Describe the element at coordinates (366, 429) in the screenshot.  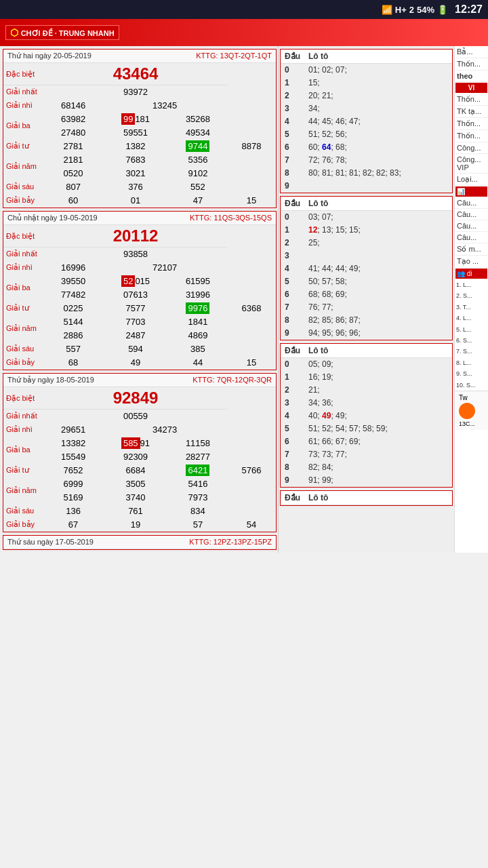
I see `list-item: 551; 52; 54; 57; 58; 59;` at that location.